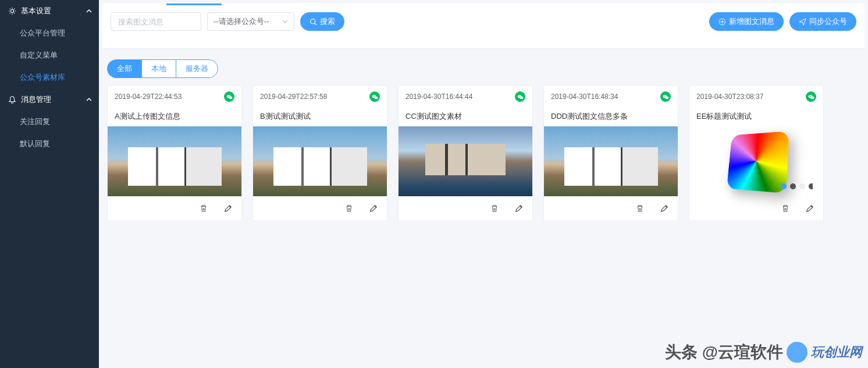  I want to click on sync-account-label: 同步公众号, so click(828, 22).